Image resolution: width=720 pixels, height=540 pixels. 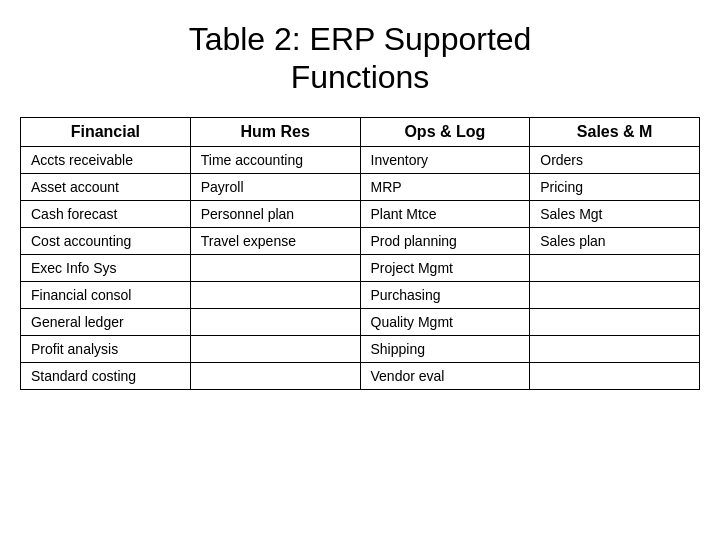 I want to click on page-title: Table 2: ERP Supported Functions, so click(x=360, y=58).